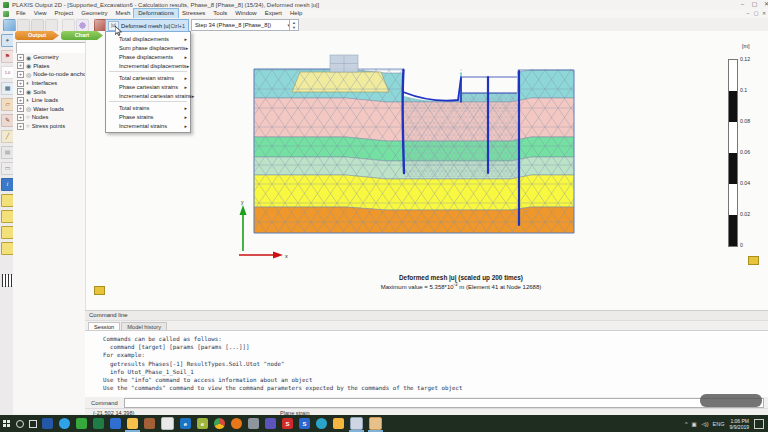  I want to click on menu-project: Project, so click(64, 14).